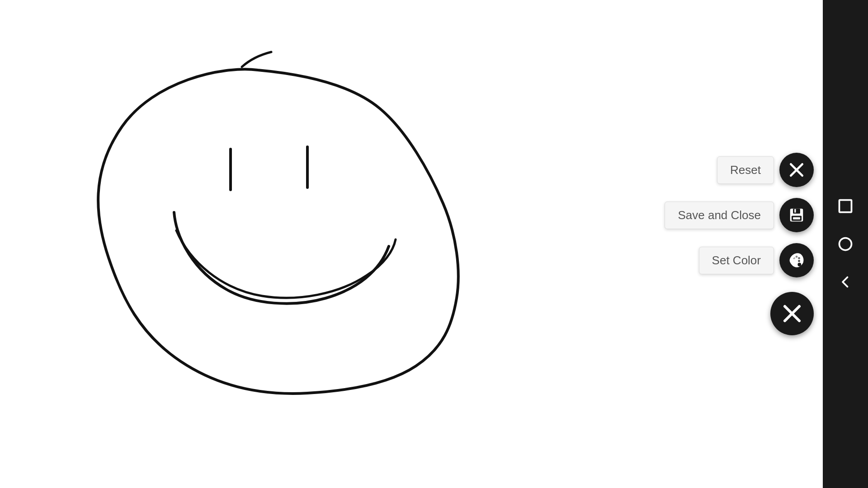  What do you see at coordinates (792, 314) in the screenshot?
I see `cancel-row` at bounding box center [792, 314].